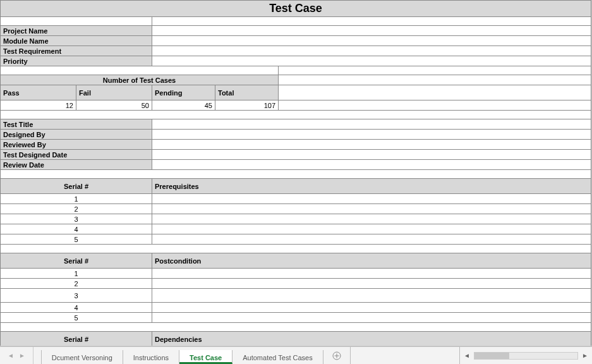 The width and height of the screenshot is (592, 364). I want to click on label-fail: Fail, so click(114, 93).